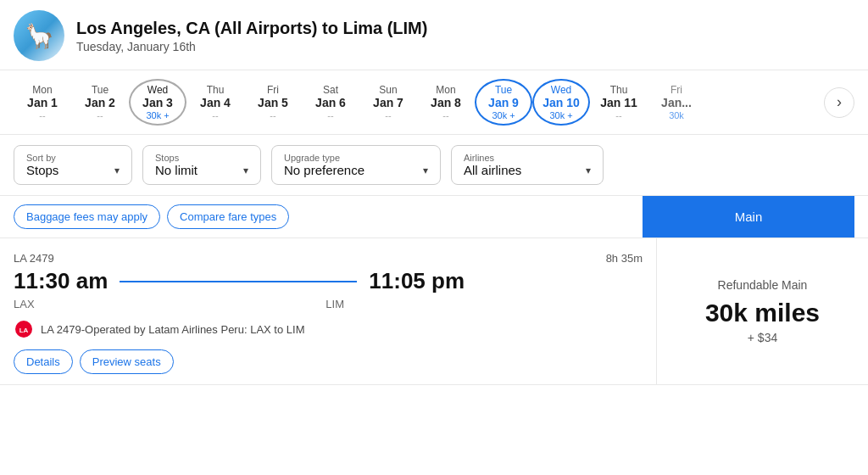 This screenshot has width=868, height=475. I want to click on upgrade-filter: Upgrade type No preference ▾, so click(356, 165).